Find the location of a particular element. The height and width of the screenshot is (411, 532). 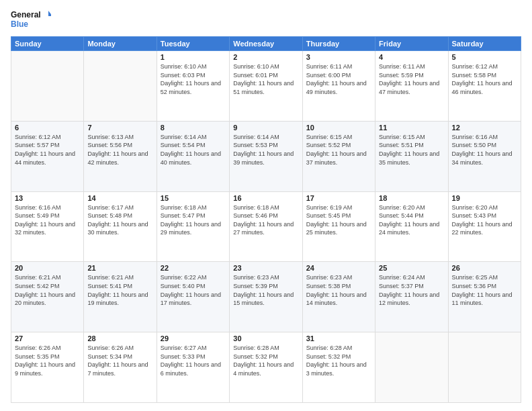

day-number: 18 is located at coordinates (411, 198).